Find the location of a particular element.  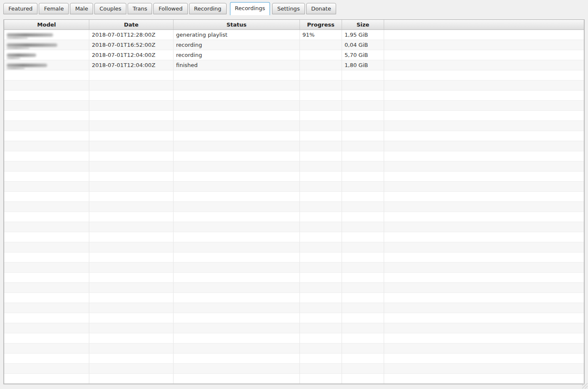

tab-female: Female is located at coordinates (54, 8).